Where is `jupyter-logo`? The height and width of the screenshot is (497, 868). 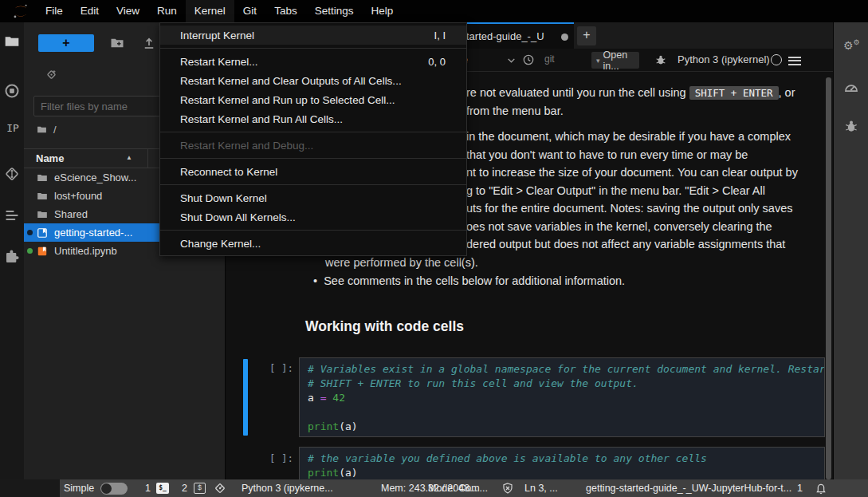 jupyter-logo is located at coordinates (21, 11).